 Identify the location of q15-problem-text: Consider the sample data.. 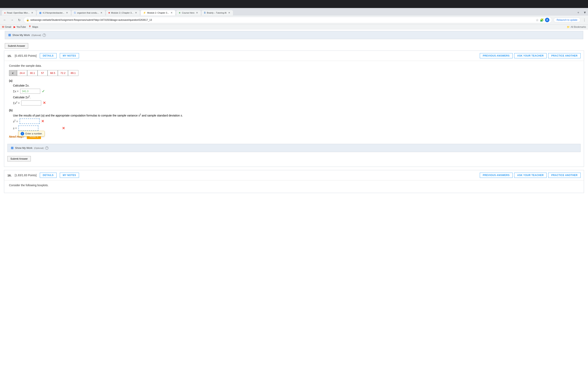
(294, 66).